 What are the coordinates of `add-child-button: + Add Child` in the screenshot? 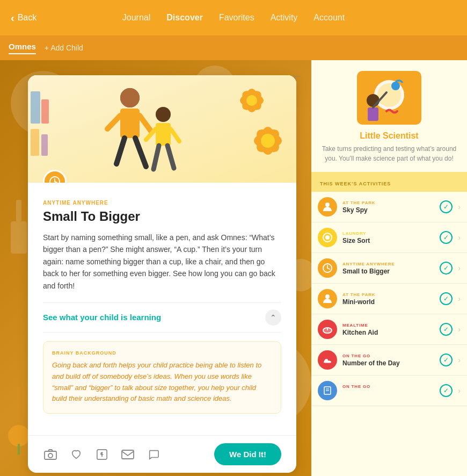 It's located at (64, 48).